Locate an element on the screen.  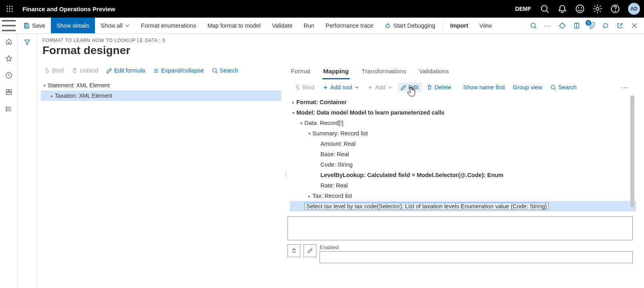
start-debugging-button: Start Debugging is located at coordinates (410, 26).